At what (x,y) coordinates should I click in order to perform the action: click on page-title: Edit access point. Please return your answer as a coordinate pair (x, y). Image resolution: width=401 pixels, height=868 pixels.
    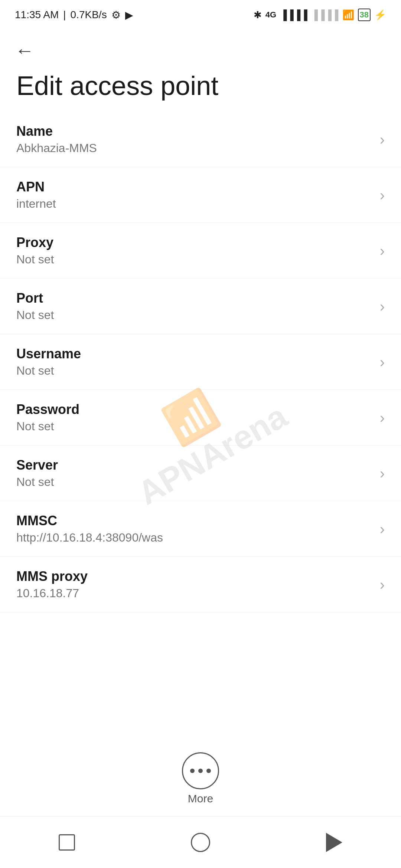
    Looking at the image, I should click on (200, 88).